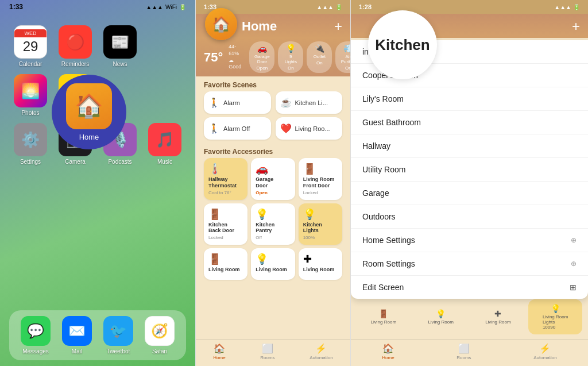 This screenshot has height=366, width=588. Describe the element at coordinates (273, 264) in the screenshot. I see `phone2-bottom-acc: 🚪 Living Room 💡 Living Room ✚ Living Roo…` at that location.